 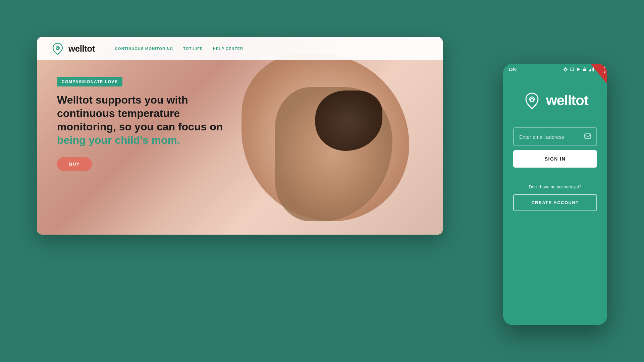 What do you see at coordinates (555, 202) in the screenshot?
I see `create-account-button: CREATE ACCOUNT` at bounding box center [555, 202].